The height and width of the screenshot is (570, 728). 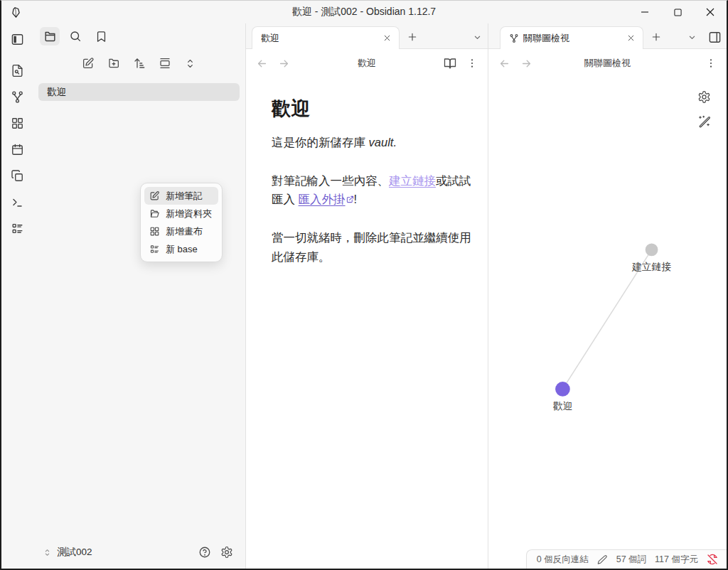 What do you see at coordinates (101, 37) in the screenshot?
I see `bookmark-icon` at bounding box center [101, 37].